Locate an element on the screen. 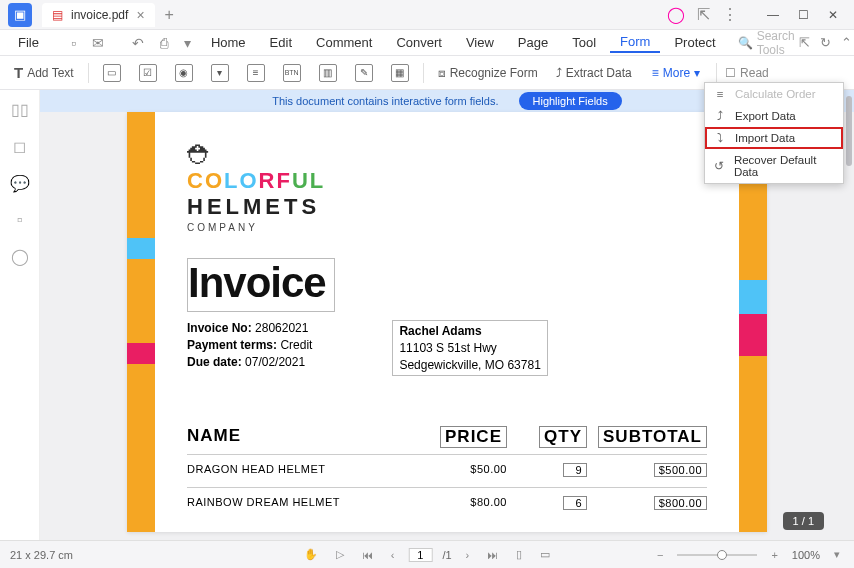 This screenshot has width=854, height=568. page-number-input is located at coordinates (420, 555).